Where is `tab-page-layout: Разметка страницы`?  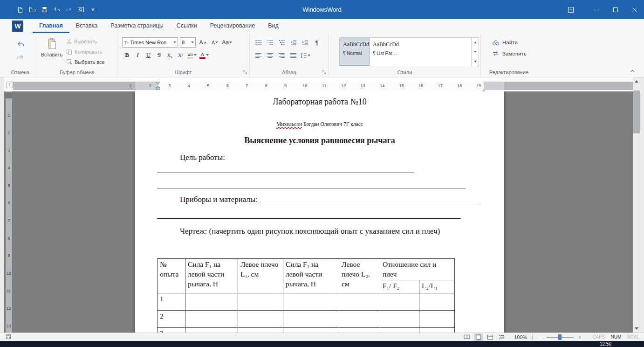 tab-page-layout: Разметка страницы is located at coordinates (137, 26).